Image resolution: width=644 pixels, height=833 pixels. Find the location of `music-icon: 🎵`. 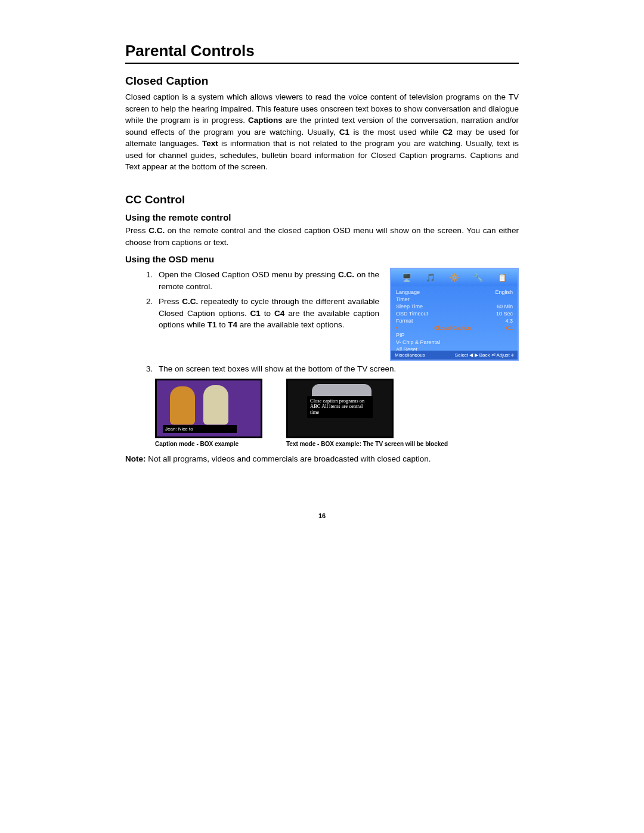

music-icon: 🎵 is located at coordinates (431, 278).